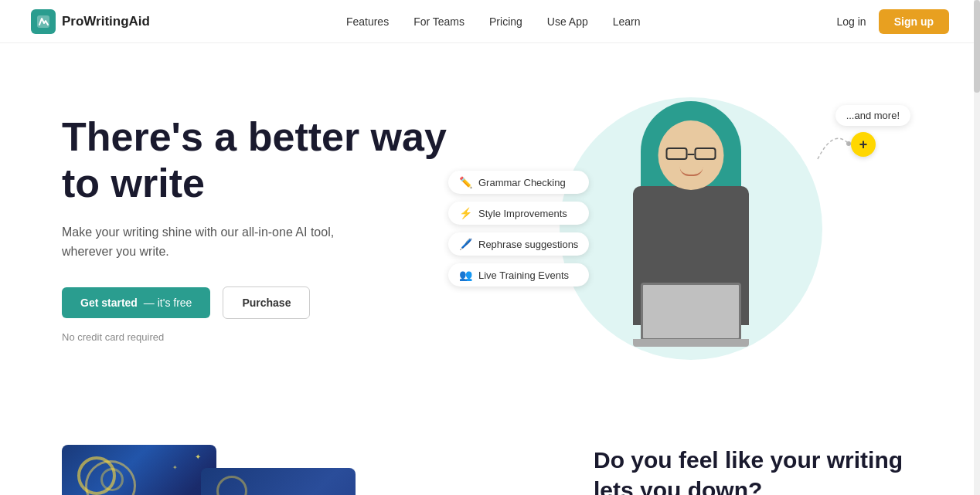  What do you see at coordinates (198, 457) in the screenshot?
I see `star-1: ✦` at bounding box center [198, 457].